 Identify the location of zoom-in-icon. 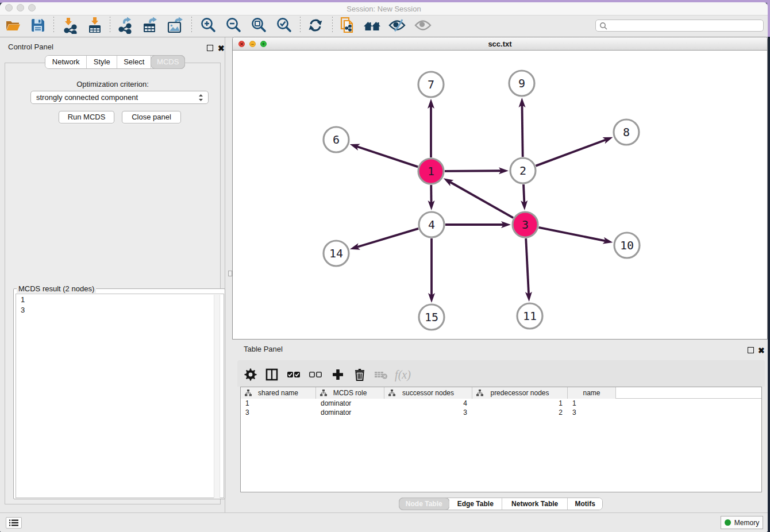
(208, 25).